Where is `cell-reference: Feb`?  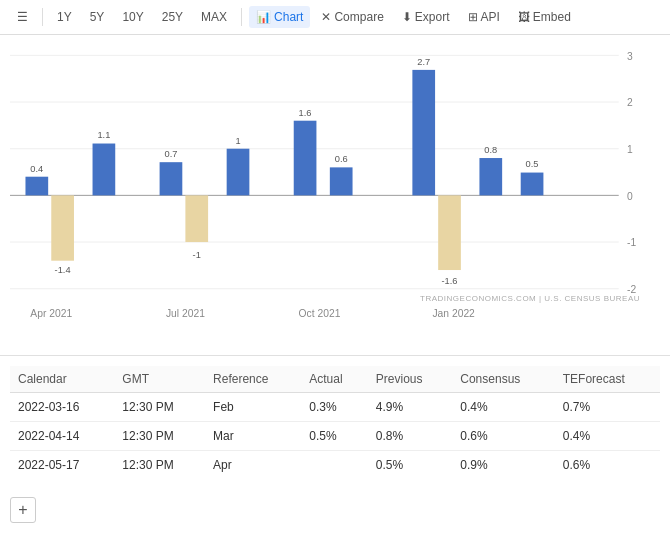
cell-reference: Feb is located at coordinates (253, 408).